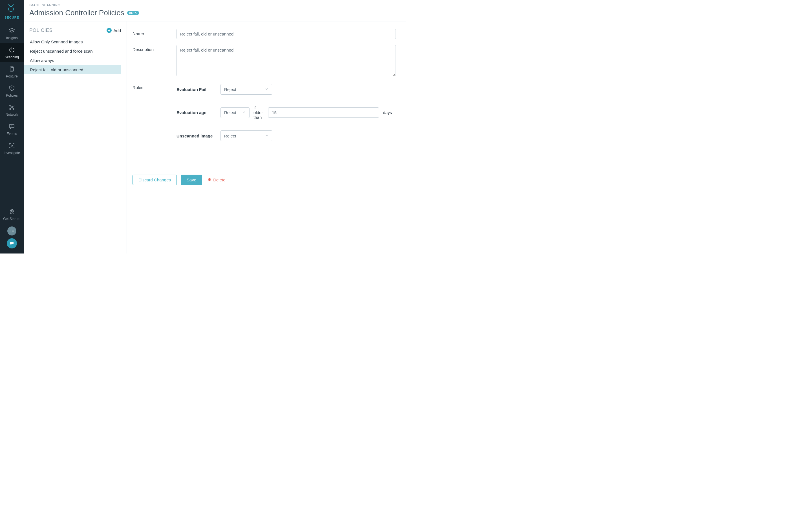 The image size is (812, 507). I want to click on nav-insights: Insights, so click(12, 34).